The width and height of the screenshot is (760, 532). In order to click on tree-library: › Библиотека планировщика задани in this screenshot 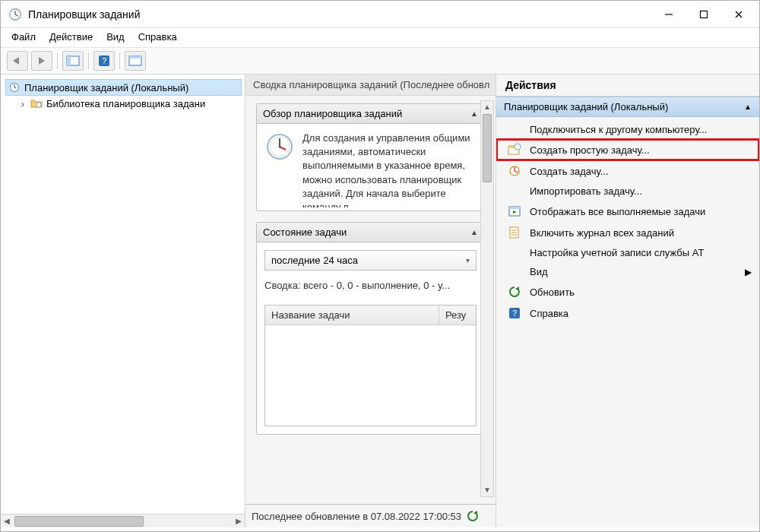, I will do `click(123, 103)`.